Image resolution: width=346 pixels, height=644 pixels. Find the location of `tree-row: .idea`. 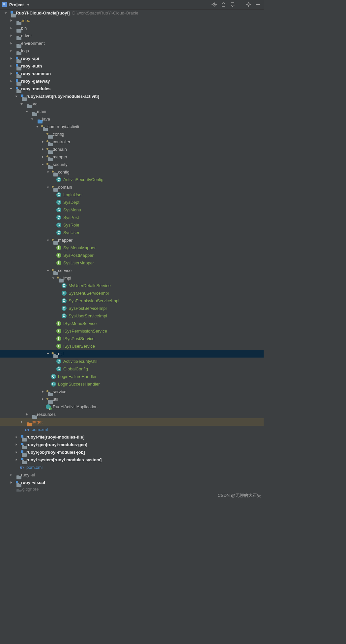

tree-row: .idea is located at coordinates (132, 20).